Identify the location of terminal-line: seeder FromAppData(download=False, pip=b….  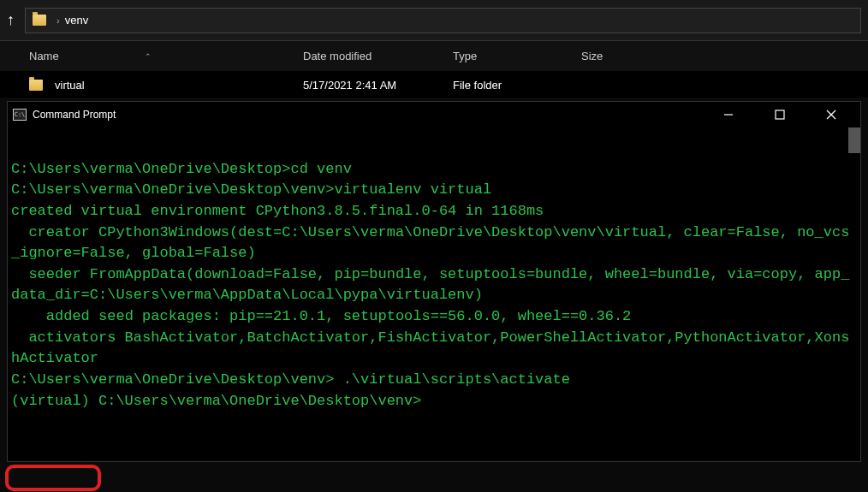
(434, 286).